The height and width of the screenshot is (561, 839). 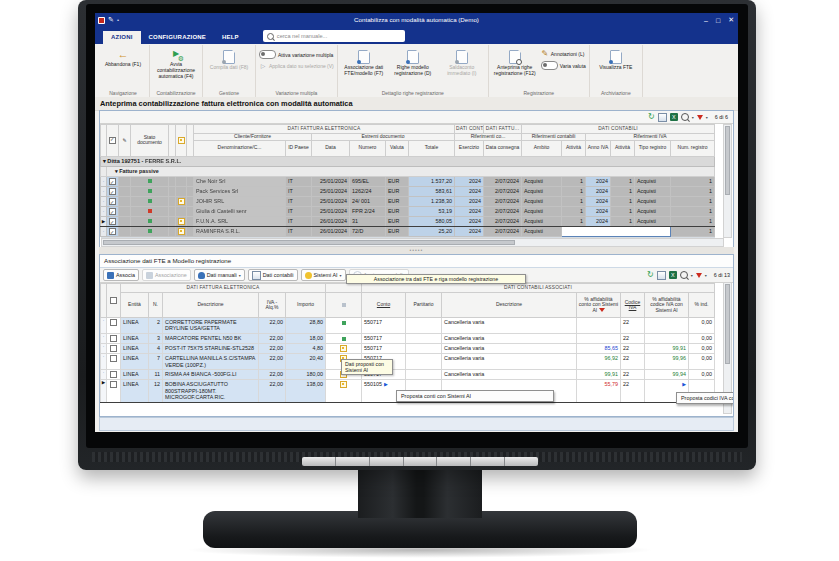 I want to click on ai-proposed-data-tooltip: Dati proposti con Sistemi AI, so click(x=367, y=367).